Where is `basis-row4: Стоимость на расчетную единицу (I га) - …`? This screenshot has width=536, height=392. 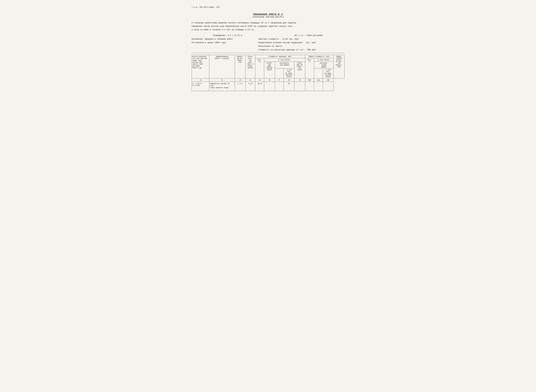 basis-row4: Стоимость на расчетную единицу (I га) - … is located at coordinates (268, 50).